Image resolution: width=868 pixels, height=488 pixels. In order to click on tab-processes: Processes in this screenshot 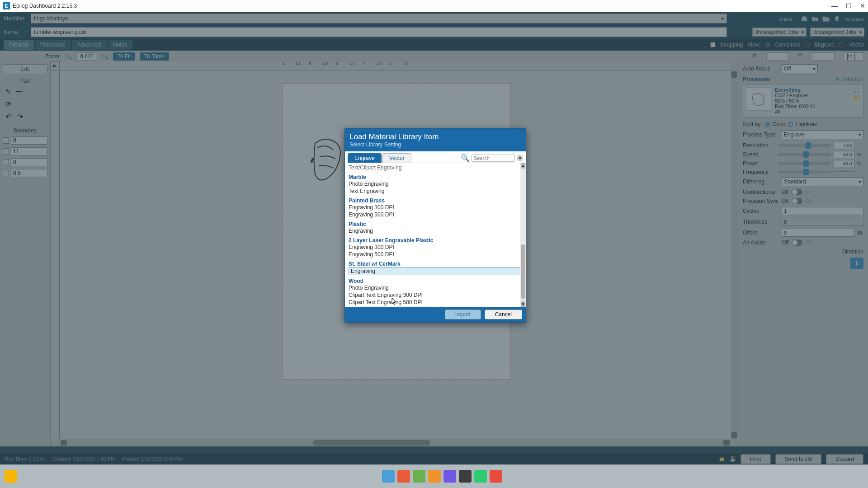, I will do `click(53, 45)`.